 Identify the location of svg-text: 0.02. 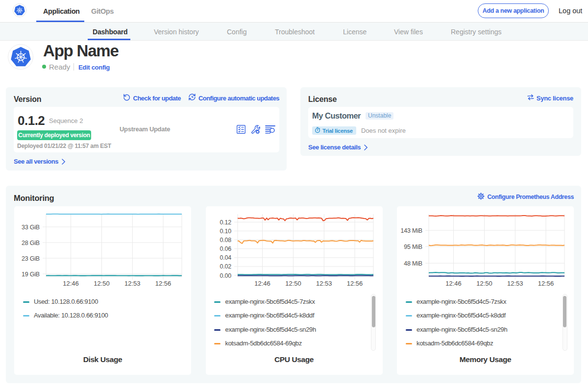
(225, 267).